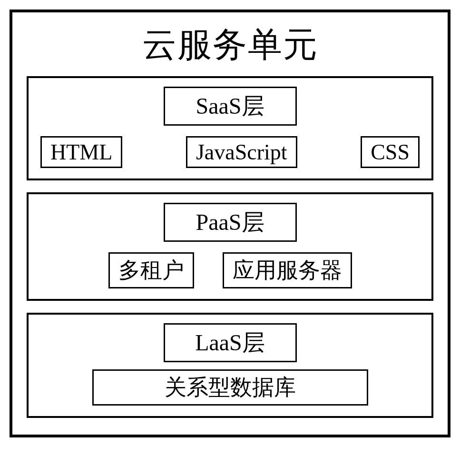 This screenshot has height=476, width=460. What do you see at coordinates (230, 387) in the screenshot?
I see `laas-item-rdbms: 关系型数据库` at bounding box center [230, 387].